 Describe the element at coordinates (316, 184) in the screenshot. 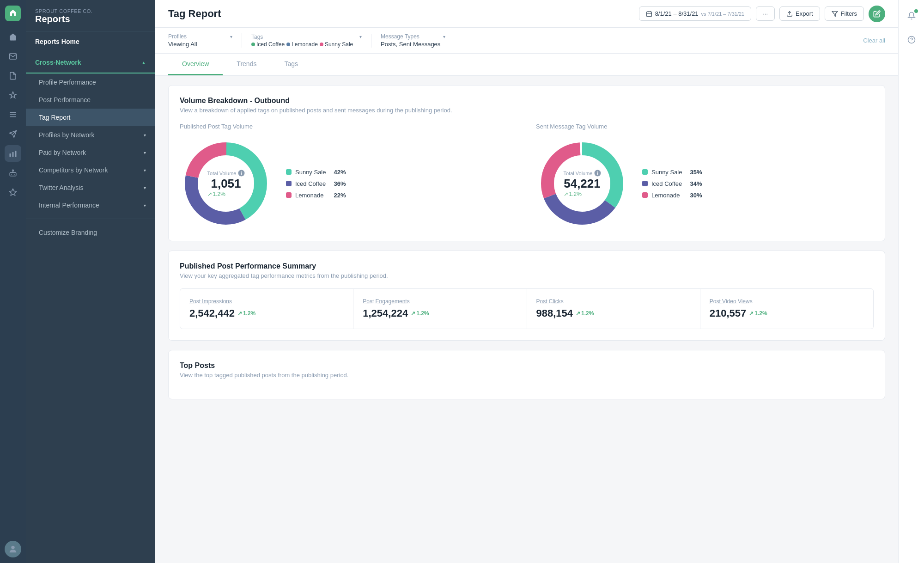

I see `published-legend: Sunny Sale 42% Iced Coffee 36% Lemonade` at that location.